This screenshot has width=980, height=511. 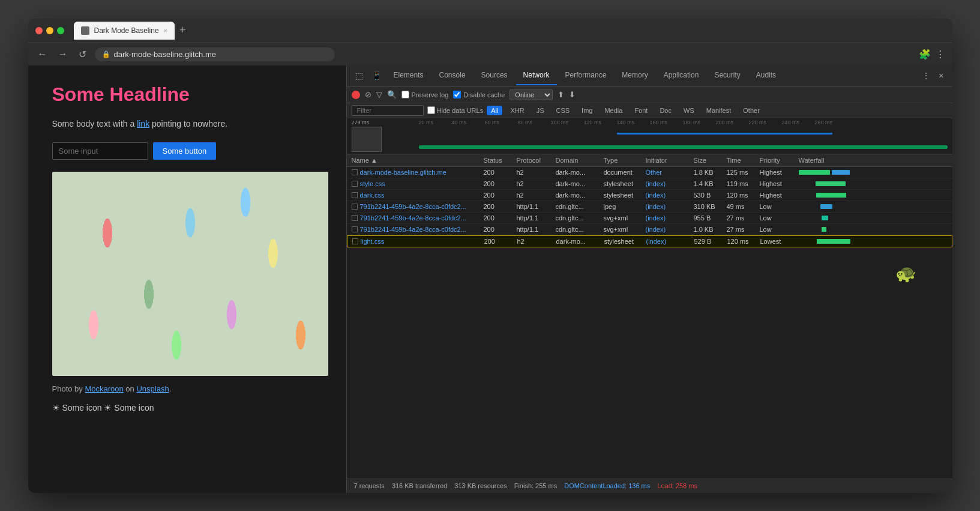 What do you see at coordinates (170, 389) in the screenshot?
I see `photo-credit-after: .` at bounding box center [170, 389].